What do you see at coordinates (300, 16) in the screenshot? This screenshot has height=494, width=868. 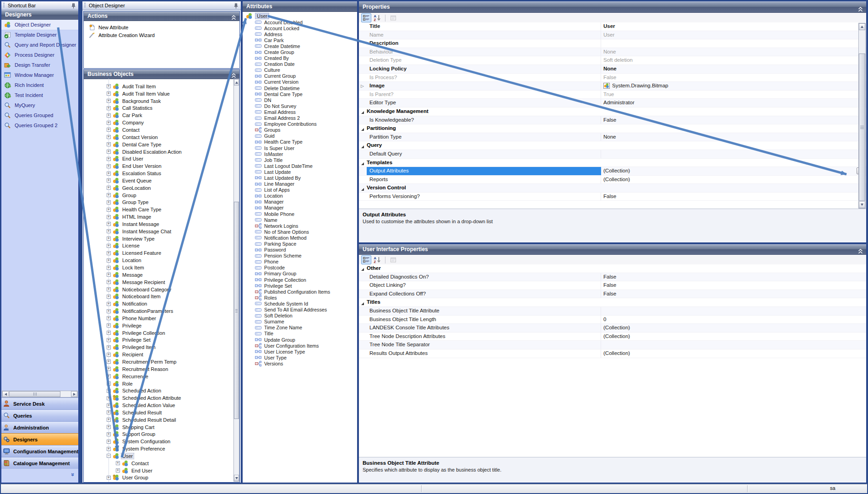 I see `attribute-root-user: User` at bounding box center [300, 16].